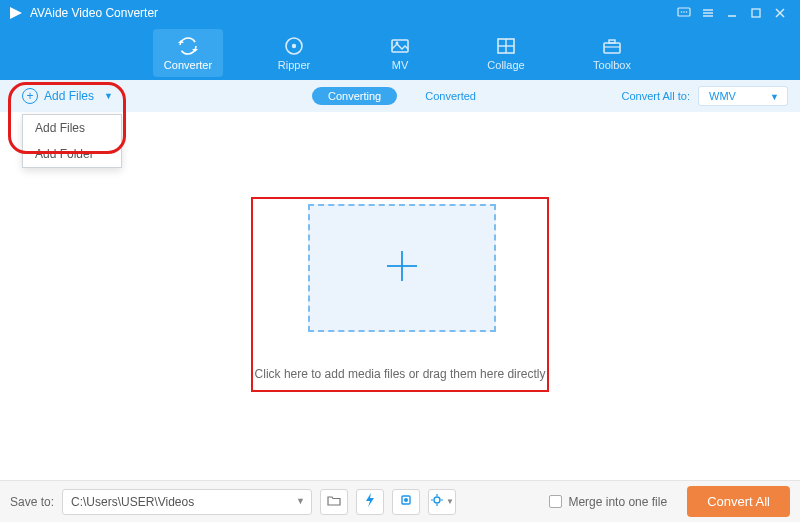 This screenshot has height=522, width=800. I want to click on maximize-button, so click(756, 13).